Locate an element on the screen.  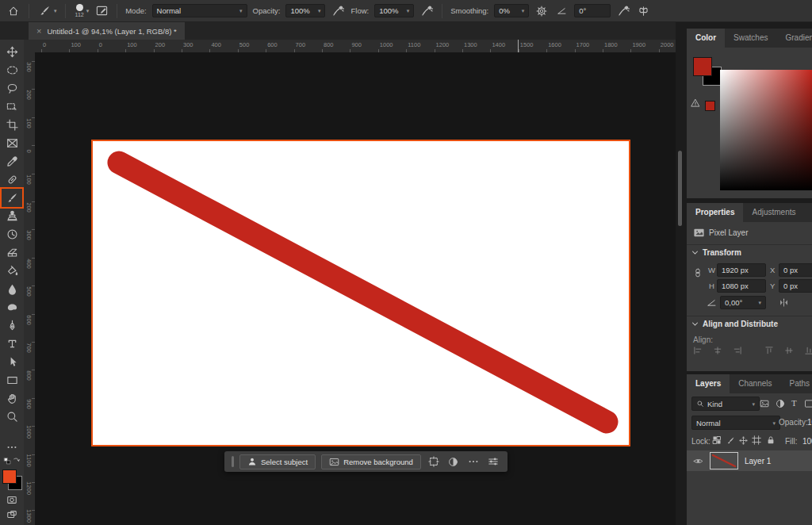
lock-position-icon is located at coordinates (744, 441).